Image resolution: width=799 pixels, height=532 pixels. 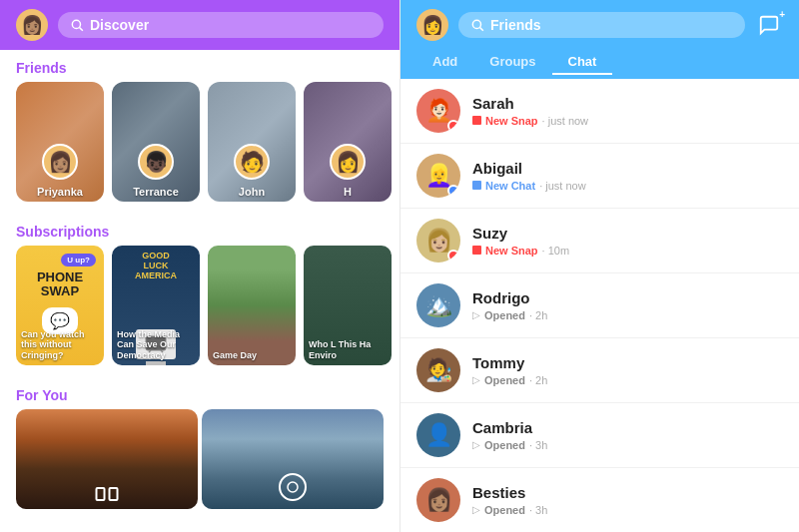 What do you see at coordinates (505, 510) in the screenshot?
I see `status-label-besties: Opened` at bounding box center [505, 510].